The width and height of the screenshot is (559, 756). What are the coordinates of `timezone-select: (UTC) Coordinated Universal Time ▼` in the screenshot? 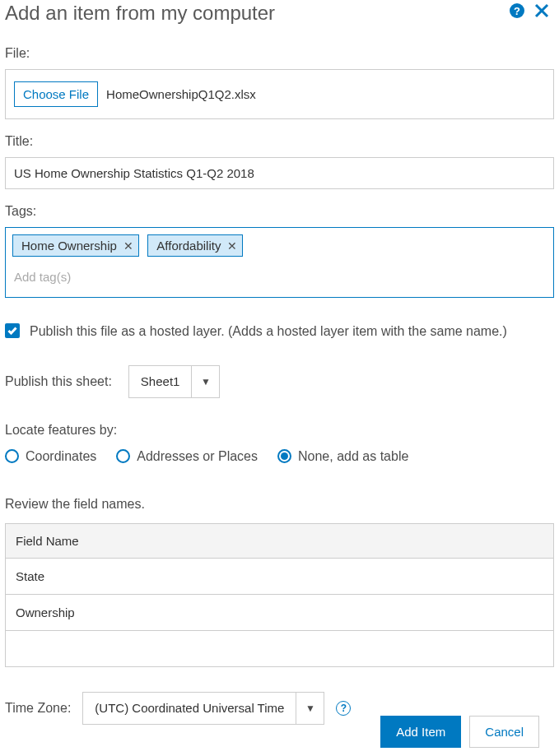 It's located at (203, 708).